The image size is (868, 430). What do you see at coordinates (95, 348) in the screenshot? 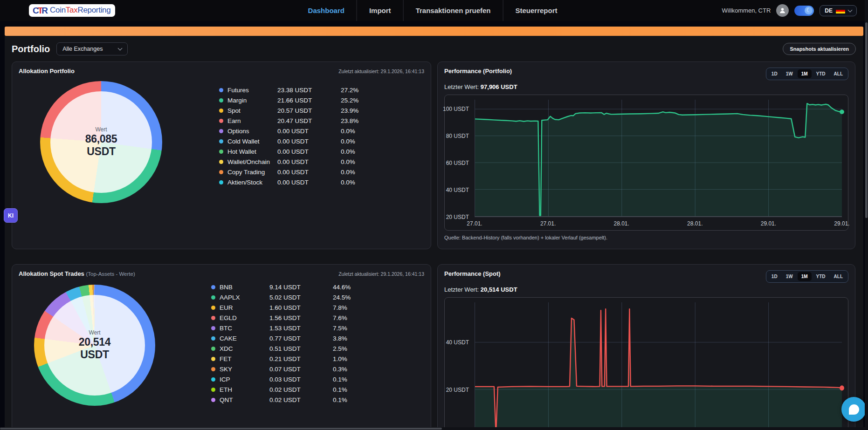
I see `donut-center-value: 20,514 USDT` at bounding box center [95, 348].